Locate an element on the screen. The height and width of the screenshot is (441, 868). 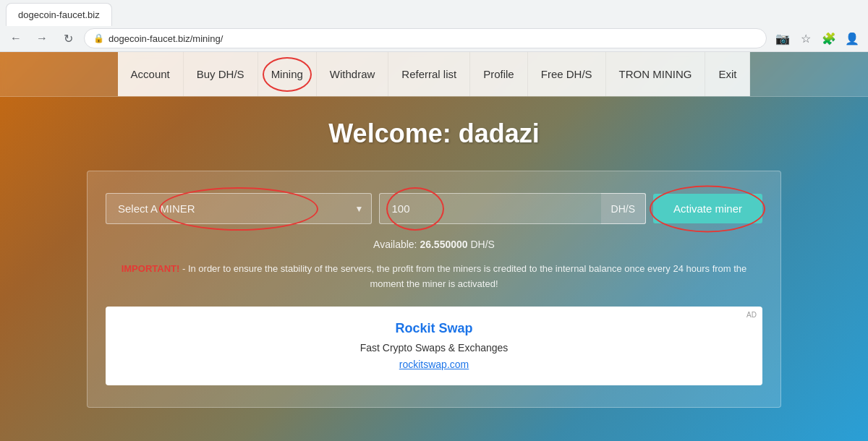
nav-free-dhs: Free DH/S is located at coordinates (567, 74).